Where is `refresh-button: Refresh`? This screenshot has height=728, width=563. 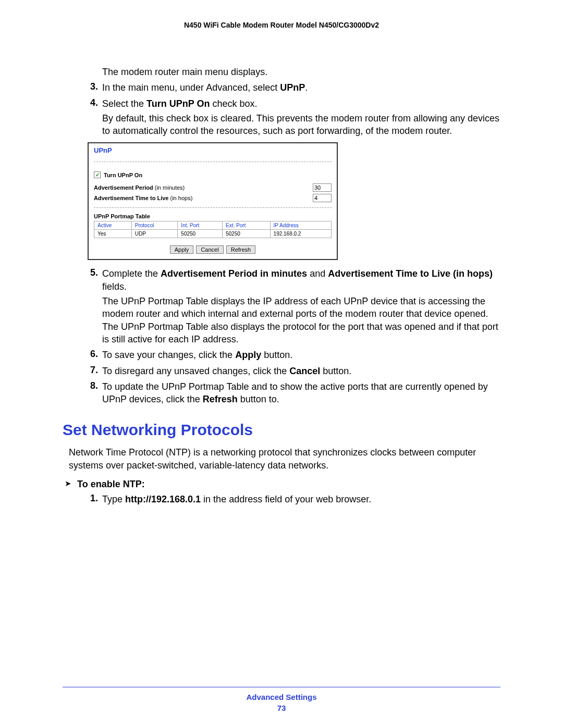 refresh-button: Refresh is located at coordinates (241, 250).